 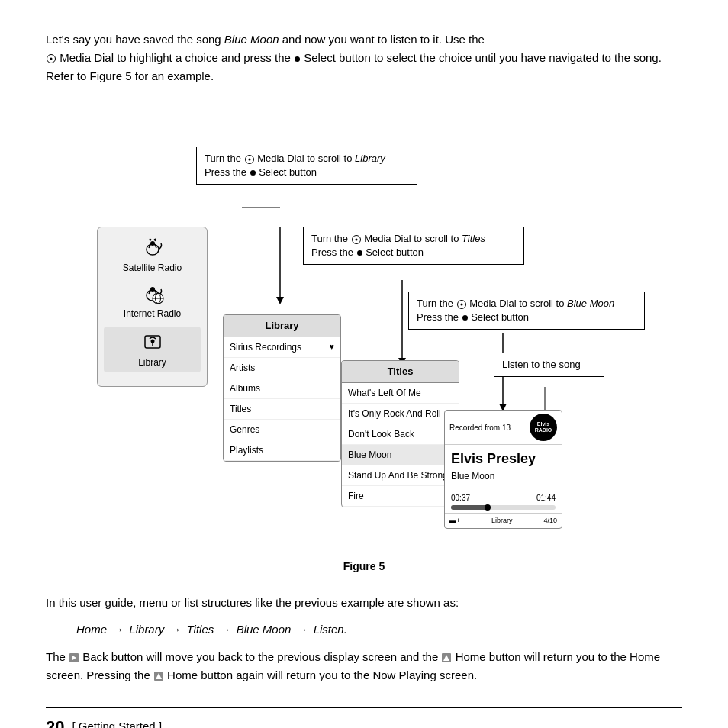 What do you see at coordinates (244, 430) in the screenshot?
I see `library-genres-text: Genres` at bounding box center [244, 430].